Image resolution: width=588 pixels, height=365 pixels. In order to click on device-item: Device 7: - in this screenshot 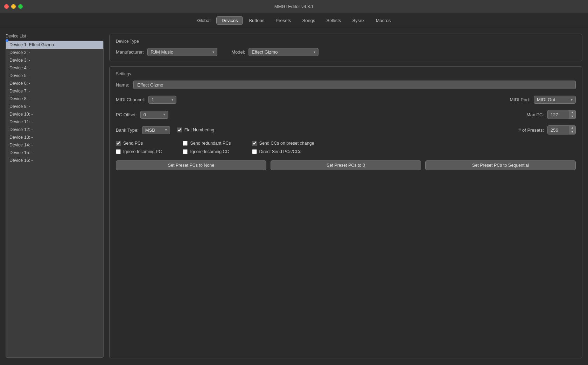, I will do `click(55, 91)`.